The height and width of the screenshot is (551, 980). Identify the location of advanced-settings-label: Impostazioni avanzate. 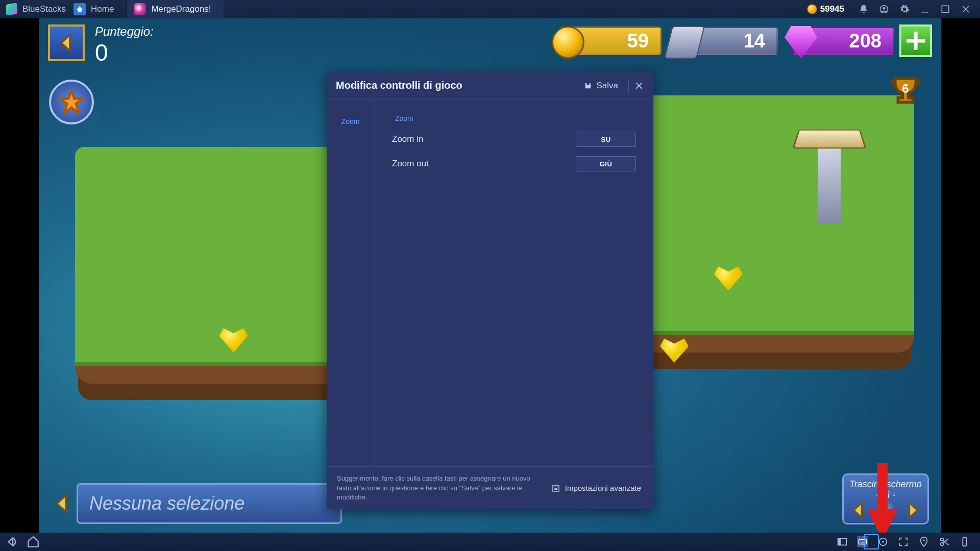
(603, 488).